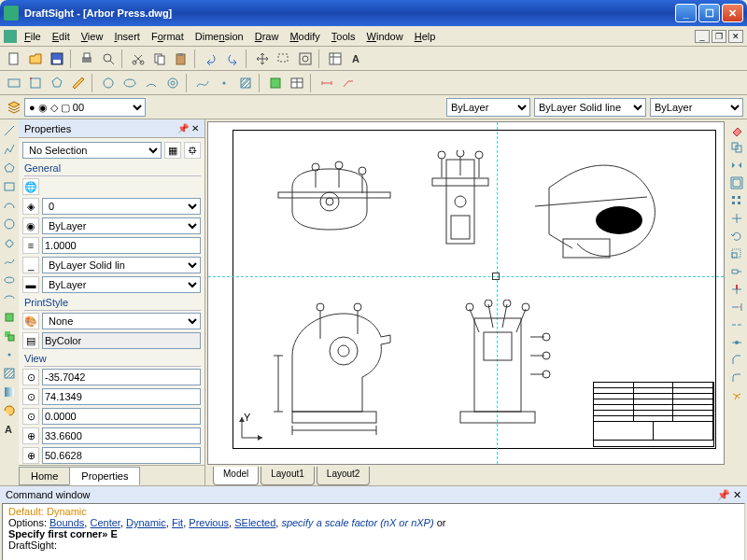  What do you see at coordinates (357, 59) in the screenshot?
I see `text-style-icon: A` at bounding box center [357, 59].